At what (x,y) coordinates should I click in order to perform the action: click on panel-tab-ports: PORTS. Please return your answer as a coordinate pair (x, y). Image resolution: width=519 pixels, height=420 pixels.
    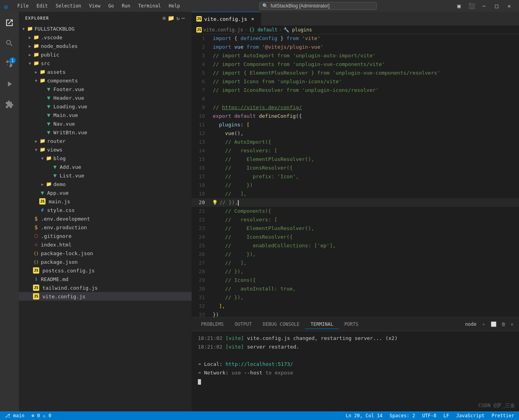
    Looking at the image, I should click on (351, 324).